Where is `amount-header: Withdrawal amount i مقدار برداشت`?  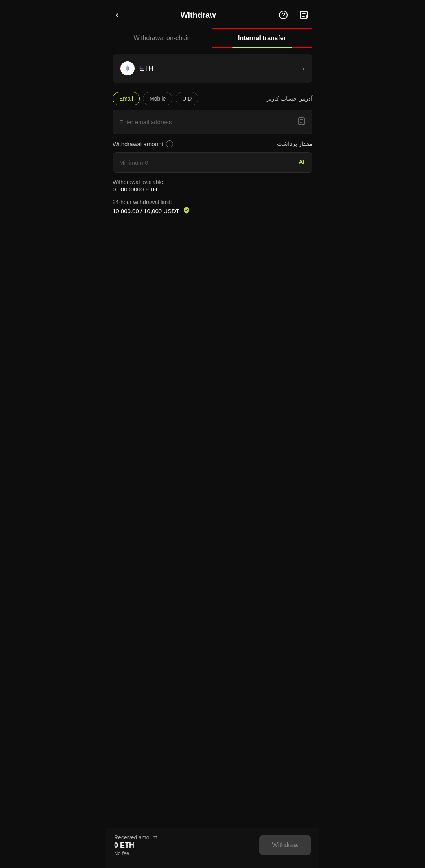 amount-header: Withdrawal amount i مقدار برداشت is located at coordinates (213, 144).